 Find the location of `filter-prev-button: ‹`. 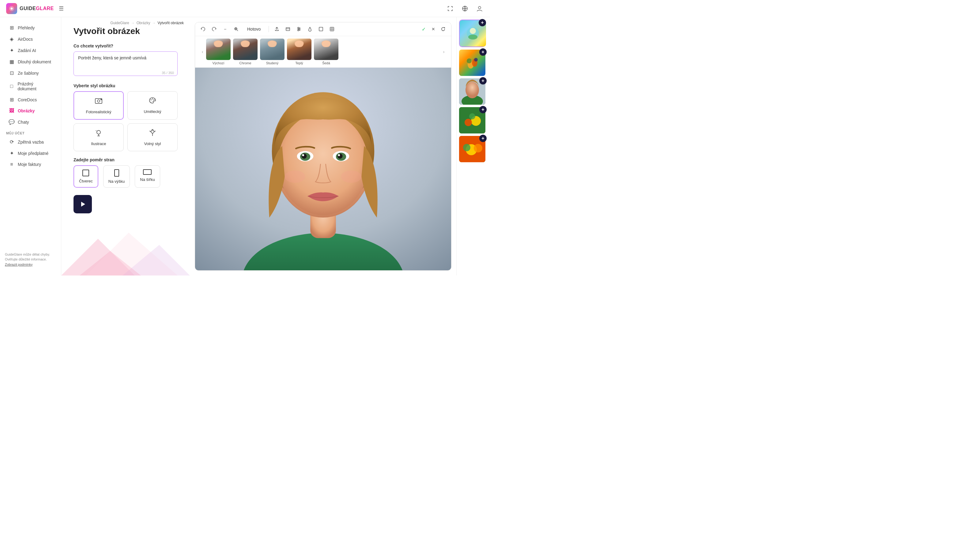

filter-prev-button: ‹ is located at coordinates (202, 52).